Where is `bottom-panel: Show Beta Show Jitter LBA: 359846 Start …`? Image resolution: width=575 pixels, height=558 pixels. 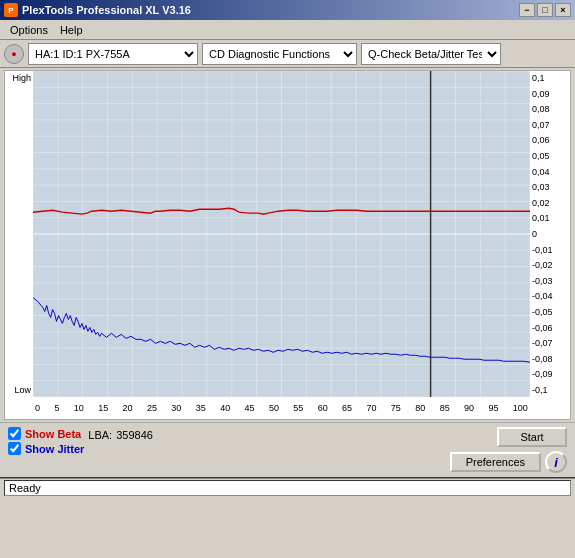
bottom-panel: Show Beta Show Jitter LBA: 359846 Start … is located at coordinates (288, 450).